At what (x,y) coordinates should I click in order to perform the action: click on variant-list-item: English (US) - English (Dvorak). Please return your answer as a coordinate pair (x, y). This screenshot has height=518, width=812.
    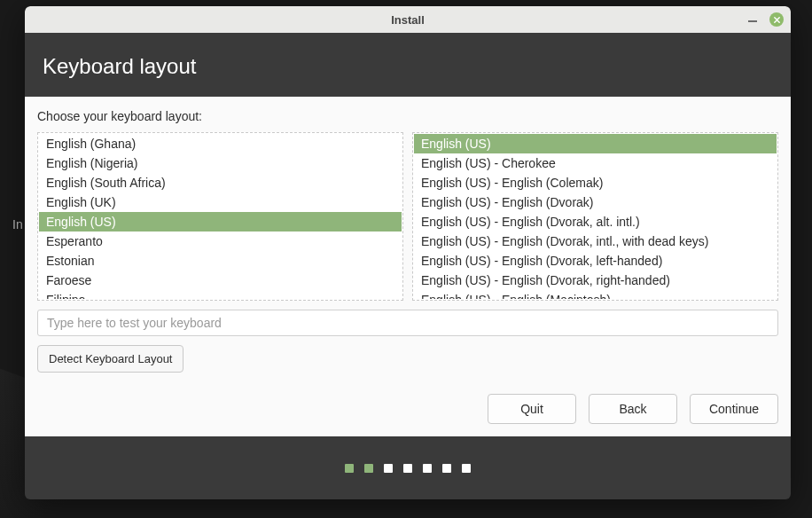
    Looking at the image, I should click on (596, 202).